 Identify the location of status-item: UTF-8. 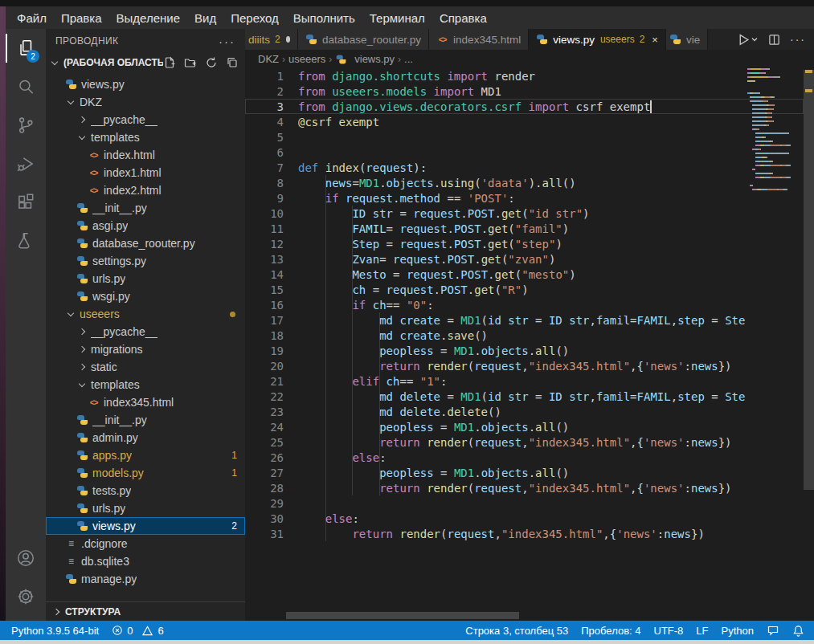
(669, 631).